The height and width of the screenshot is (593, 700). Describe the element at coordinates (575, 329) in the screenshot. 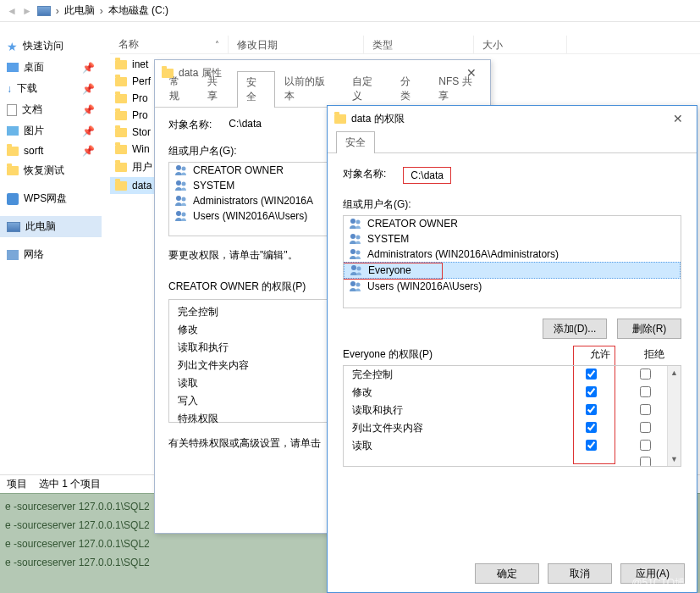

I see `add-button: 添加(D)...` at that location.